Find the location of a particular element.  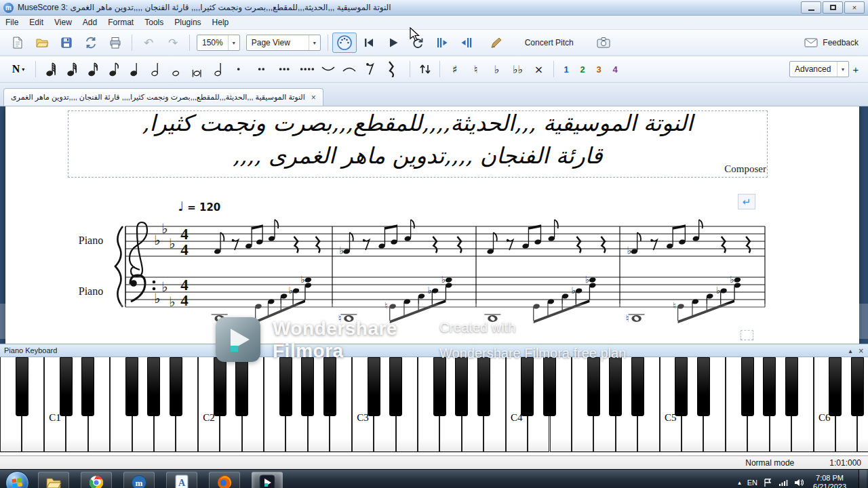

natural-button: ♮ is located at coordinates (476, 69).